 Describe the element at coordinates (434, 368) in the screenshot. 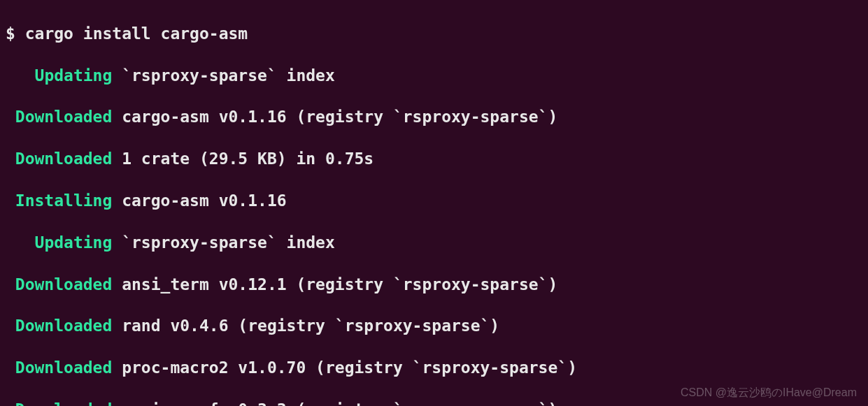

I see `output-line: Downloaded proc-macro2 v1.0.70 (registry…` at that location.